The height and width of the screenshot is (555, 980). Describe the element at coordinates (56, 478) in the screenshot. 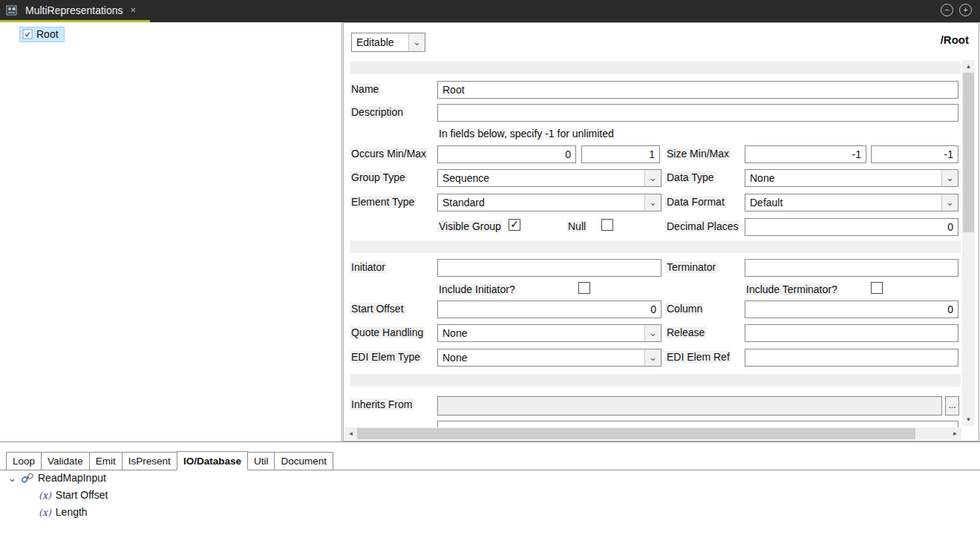

I see `tree-node-readmapinput: ⌄ ReadMapInput` at that location.